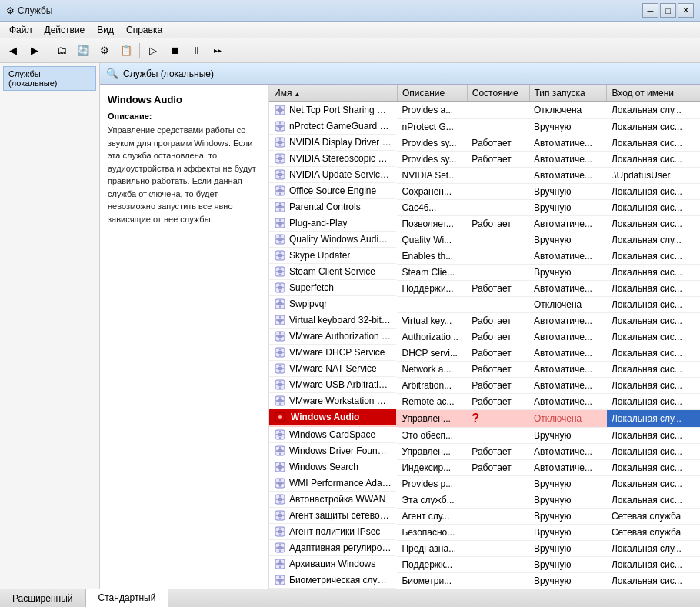 Image resolution: width=700 pixels, height=607 pixels. I want to click on service-name: VMware NAT Service, so click(333, 369).